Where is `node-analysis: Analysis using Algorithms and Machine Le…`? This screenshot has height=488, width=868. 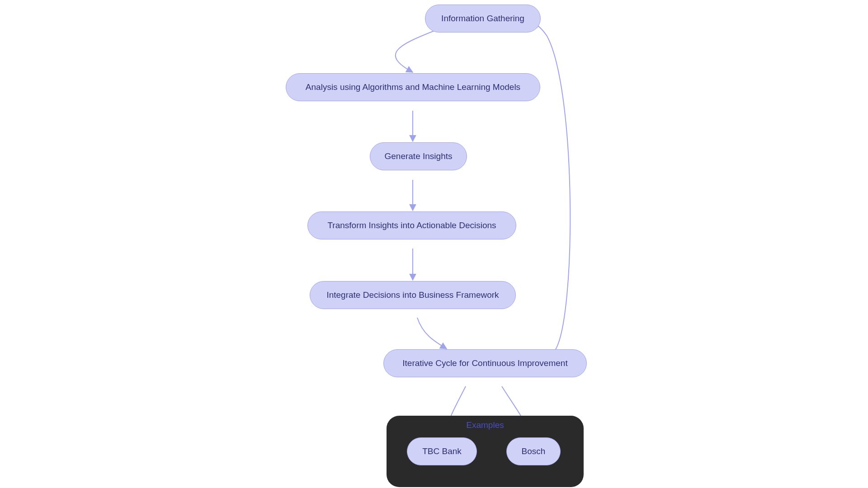 node-analysis: Analysis using Algorithms and Machine Le… is located at coordinates (413, 87).